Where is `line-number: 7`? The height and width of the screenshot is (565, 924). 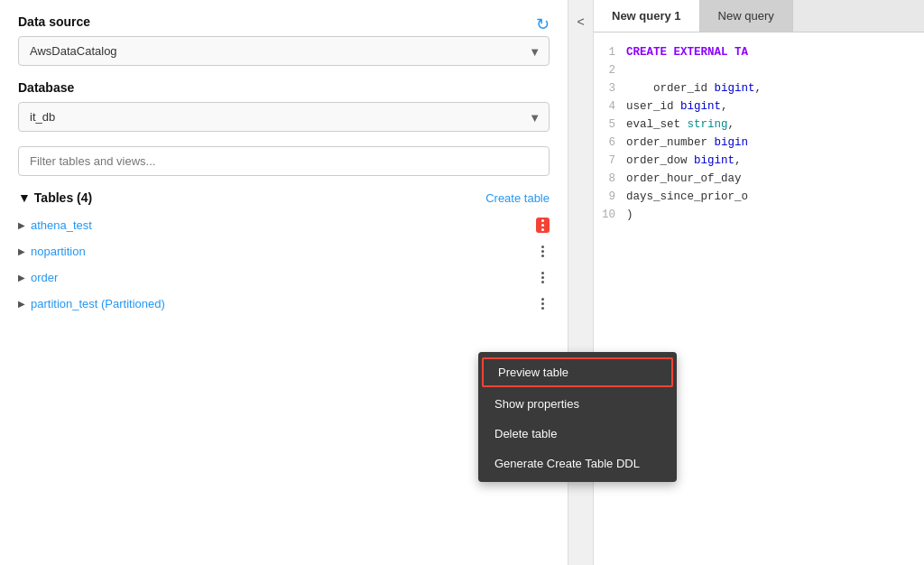 line-number: 7 is located at coordinates (610, 161).